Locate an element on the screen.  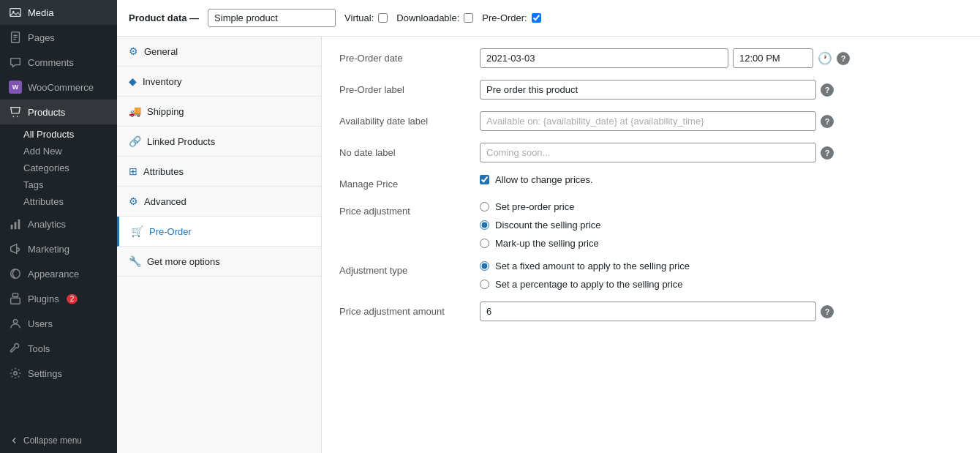
adj-radio-fixed is located at coordinates (484, 266).